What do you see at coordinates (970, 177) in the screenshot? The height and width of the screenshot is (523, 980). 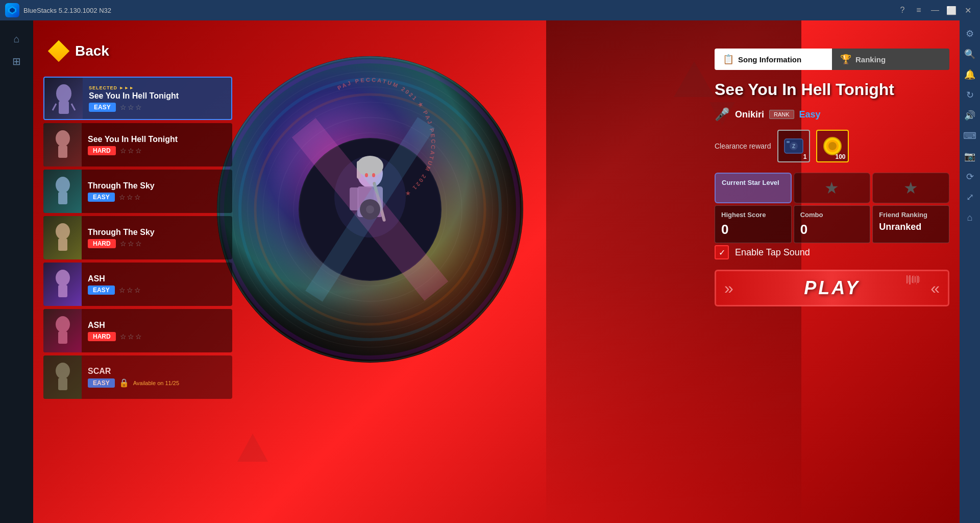 I see `refresh-icon: ⟳` at bounding box center [970, 177].